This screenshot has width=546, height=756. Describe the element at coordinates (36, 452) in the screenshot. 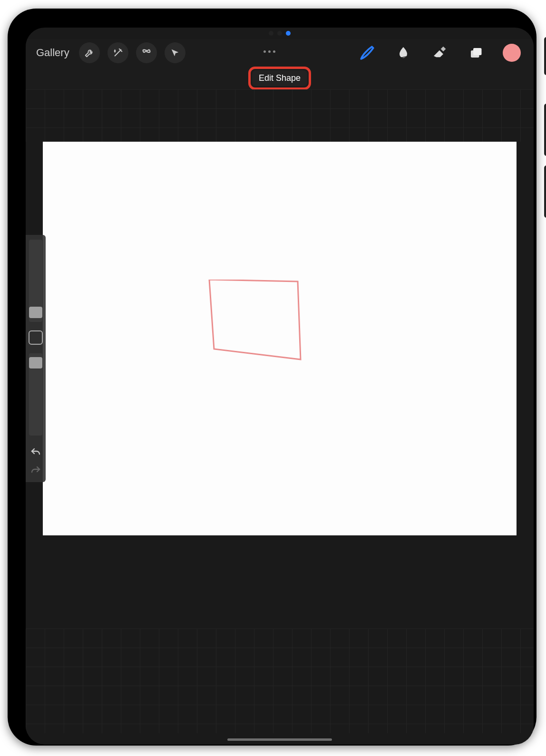

I see `undo-button` at that location.